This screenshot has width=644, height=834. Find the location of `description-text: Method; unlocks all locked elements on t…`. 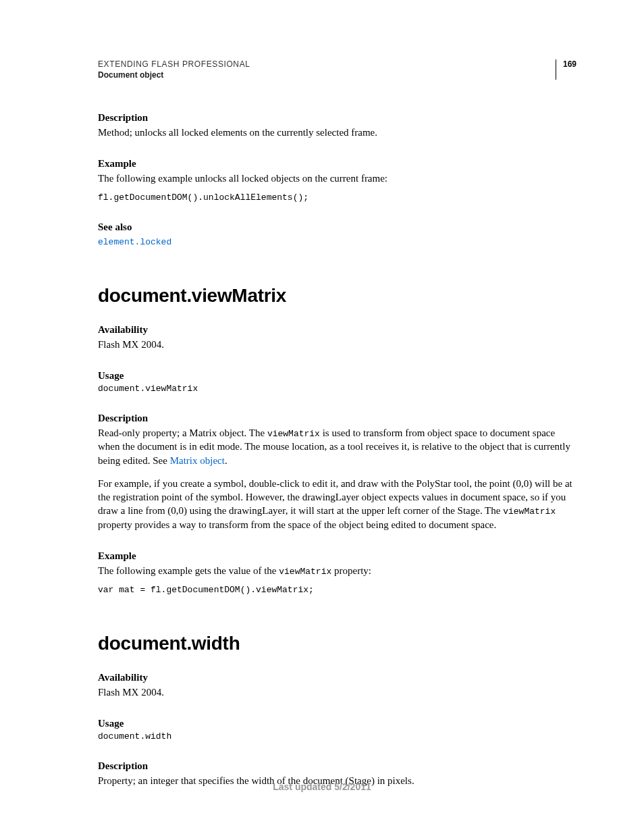

description-text: Method; unlocks all locked elements on t… is located at coordinates (338, 132).